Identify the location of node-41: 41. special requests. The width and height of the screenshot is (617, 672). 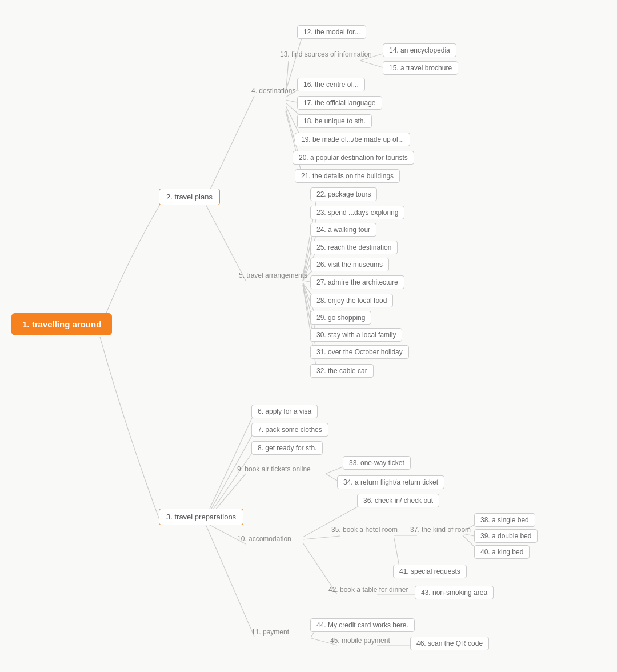
(430, 571).